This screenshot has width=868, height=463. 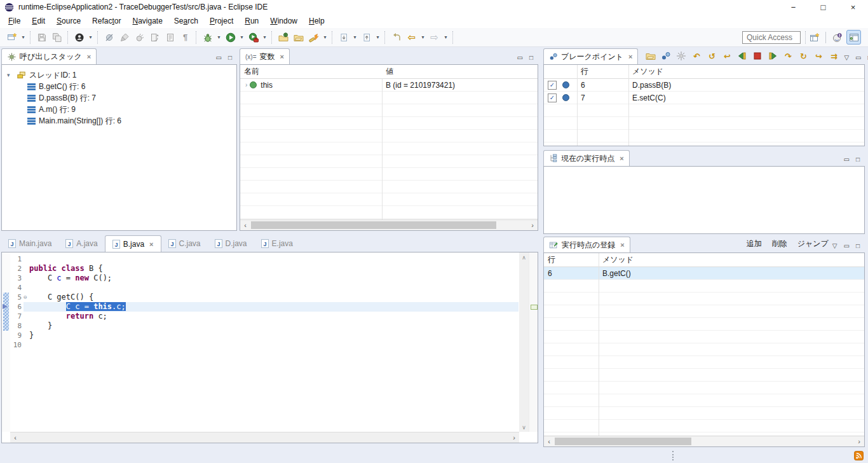 What do you see at coordinates (343, 37) in the screenshot?
I see `next-annotation-icon` at bounding box center [343, 37].